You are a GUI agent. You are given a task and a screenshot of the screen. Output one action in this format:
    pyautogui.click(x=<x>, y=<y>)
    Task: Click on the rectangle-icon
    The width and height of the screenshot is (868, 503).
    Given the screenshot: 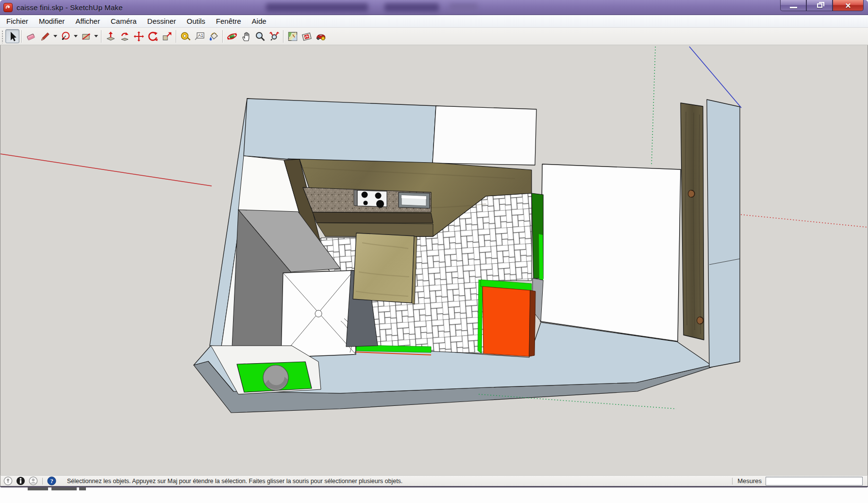 What is the action you would take?
    pyautogui.click(x=86, y=36)
    